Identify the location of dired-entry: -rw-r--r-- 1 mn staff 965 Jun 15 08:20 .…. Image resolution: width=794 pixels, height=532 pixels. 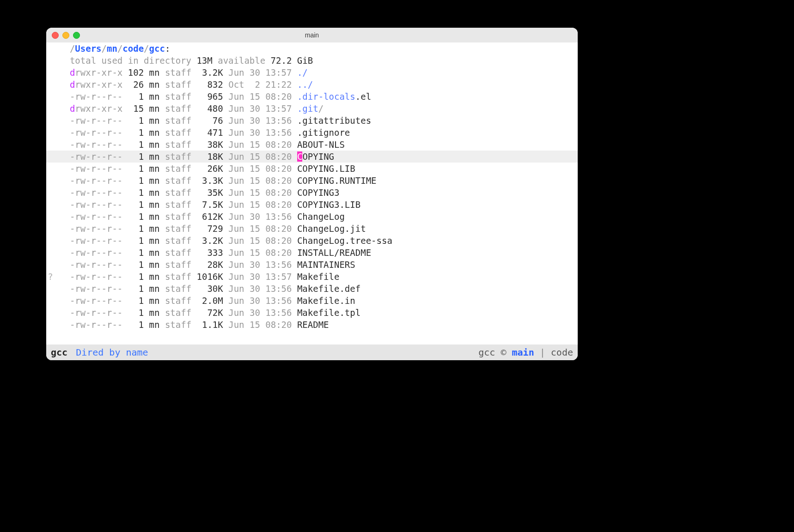
(312, 97).